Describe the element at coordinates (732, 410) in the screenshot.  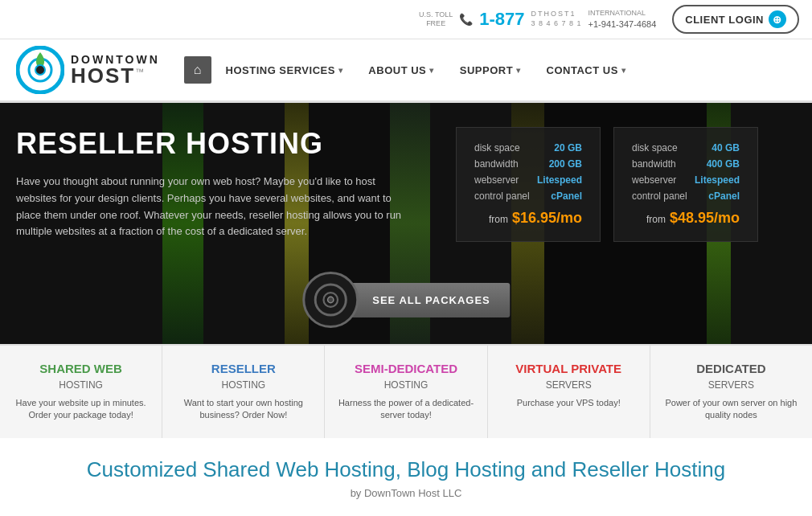
I see `service-dedicated-desc: Power of your own server on high quality…` at that location.